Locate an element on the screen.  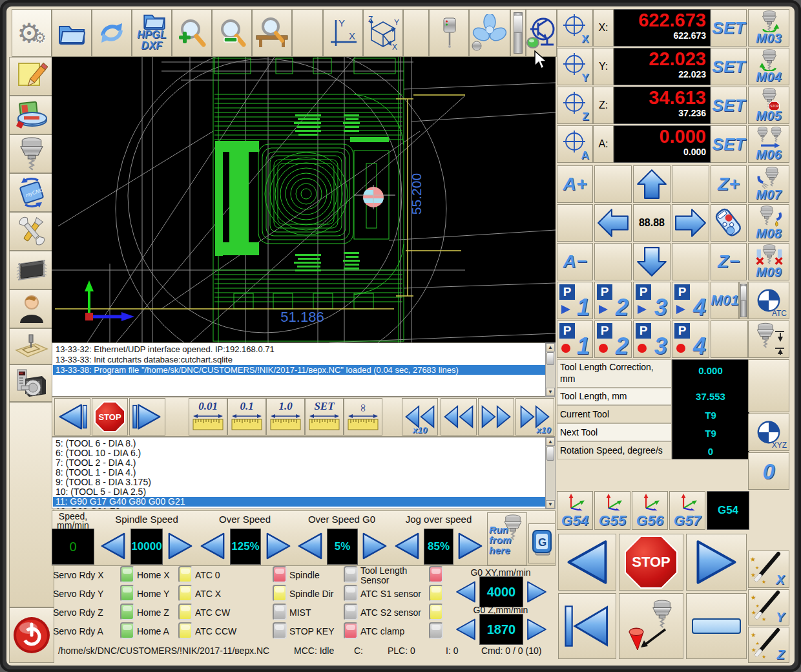
atc-button: ATC is located at coordinates (769, 300).